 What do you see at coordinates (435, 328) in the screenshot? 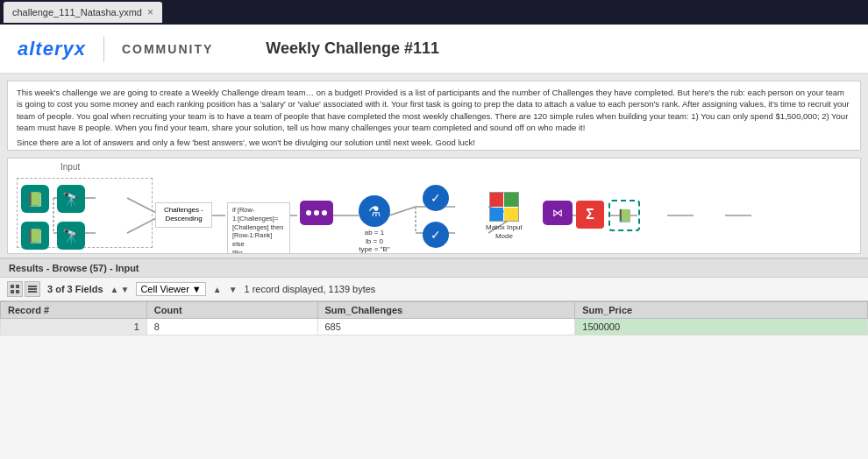
I see `table-row: 1 8 685 1500000` at bounding box center [435, 328].